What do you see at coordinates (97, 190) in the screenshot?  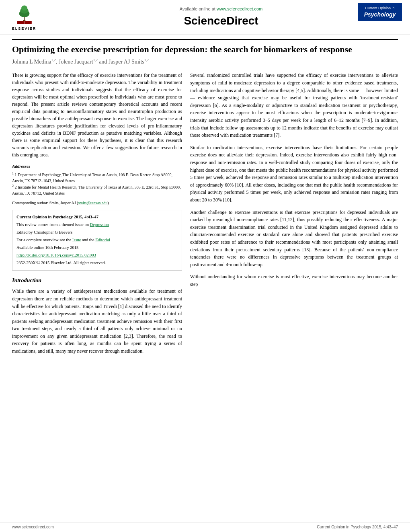 I see `address2: 2 2 Institute for Mental Health Research…` at bounding box center [97, 190].